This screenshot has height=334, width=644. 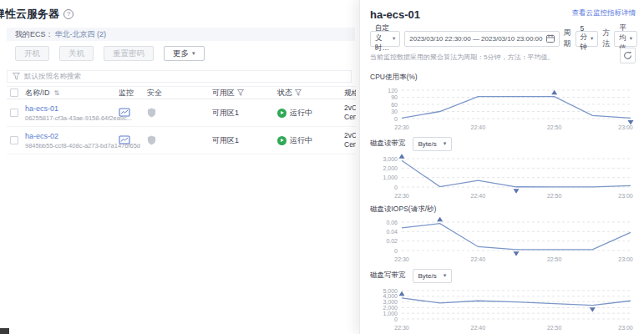 I want to click on search-filter-input: 默认按照名称搜索, so click(x=179, y=77).